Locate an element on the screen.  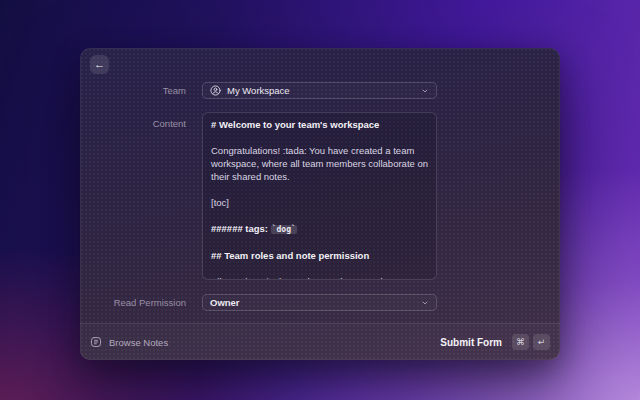
team-dropdown-value: My Workspace is located at coordinates (258, 90).